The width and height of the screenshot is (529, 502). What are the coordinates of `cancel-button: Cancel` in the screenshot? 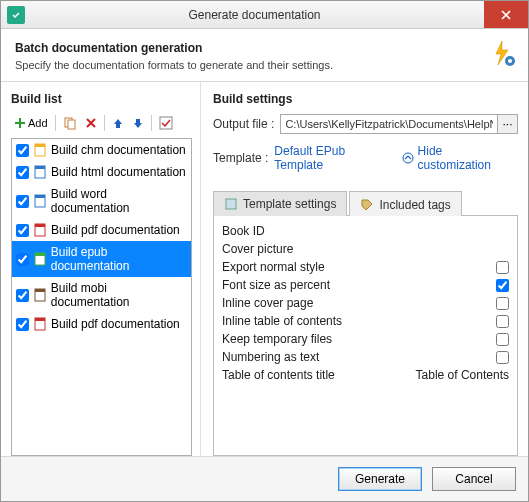 It's located at (474, 479).